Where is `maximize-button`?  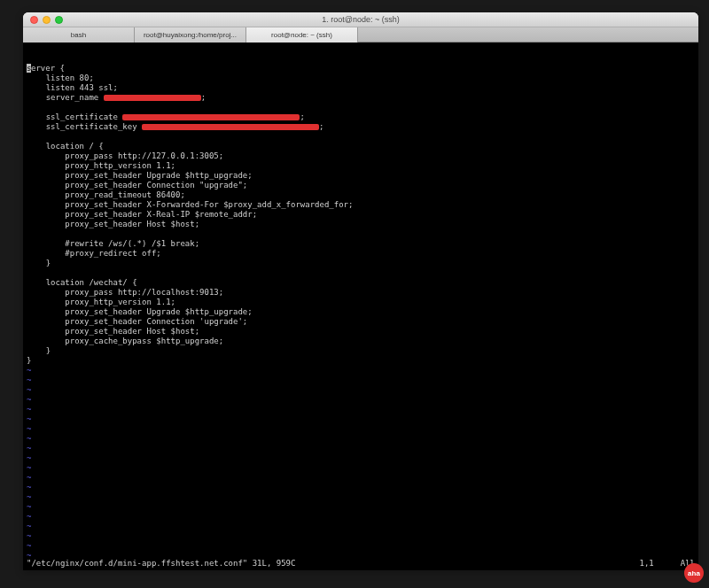
maximize-button is located at coordinates (58, 19).